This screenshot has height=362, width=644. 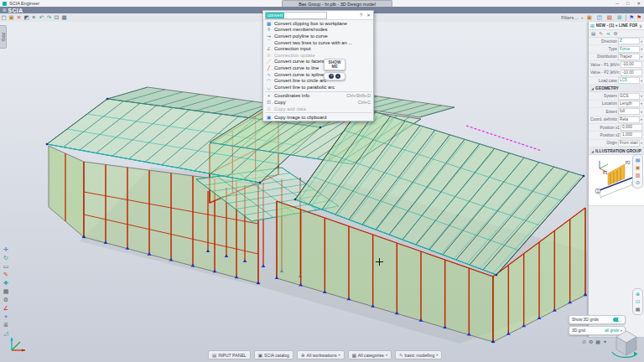 What do you see at coordinates (639, 3) in the screenshot?
I see `close-button: ✕` at bounding box center [639, 3].